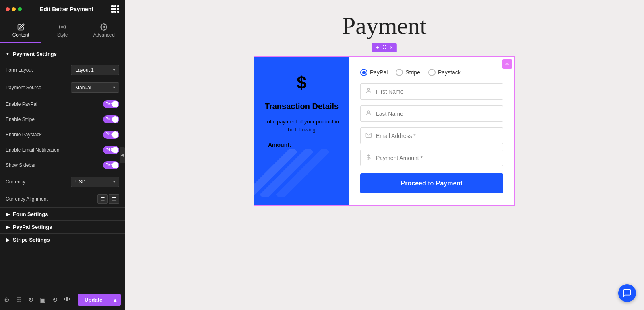 The image size is (644, 310). I want to click on tab-advanced: Advanced, so click(104, 31).